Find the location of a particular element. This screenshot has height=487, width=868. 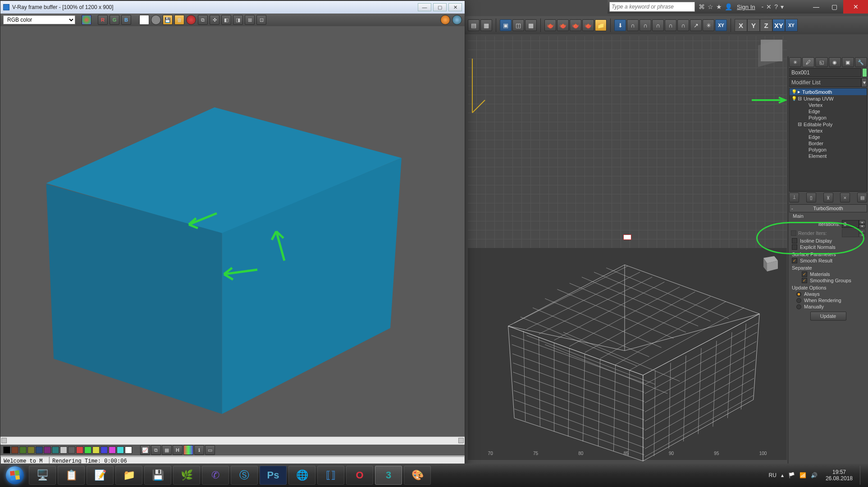

tray-network-icon: 📶 is located at coordinates (803, 475).